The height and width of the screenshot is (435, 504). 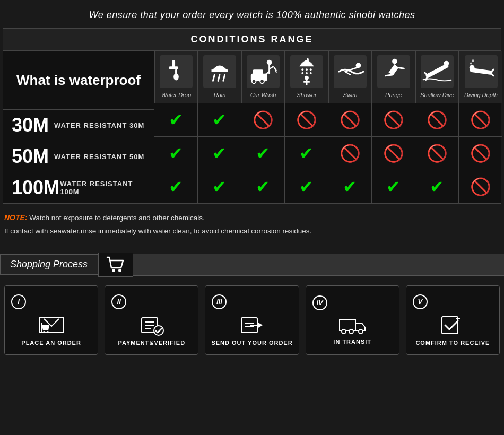 What do you see at coordinates (437, 153) in the screenshot?
I see `cell-50m-7: 🚫` at bounding box center [437, 153].